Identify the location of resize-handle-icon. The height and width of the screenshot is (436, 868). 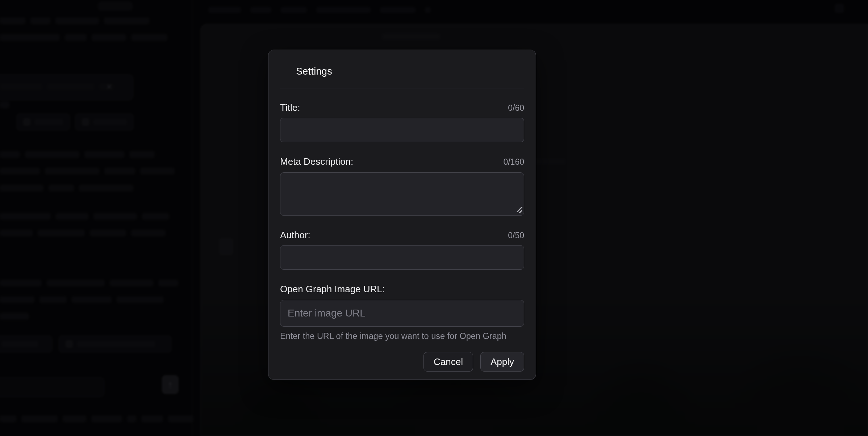
(519, 210).